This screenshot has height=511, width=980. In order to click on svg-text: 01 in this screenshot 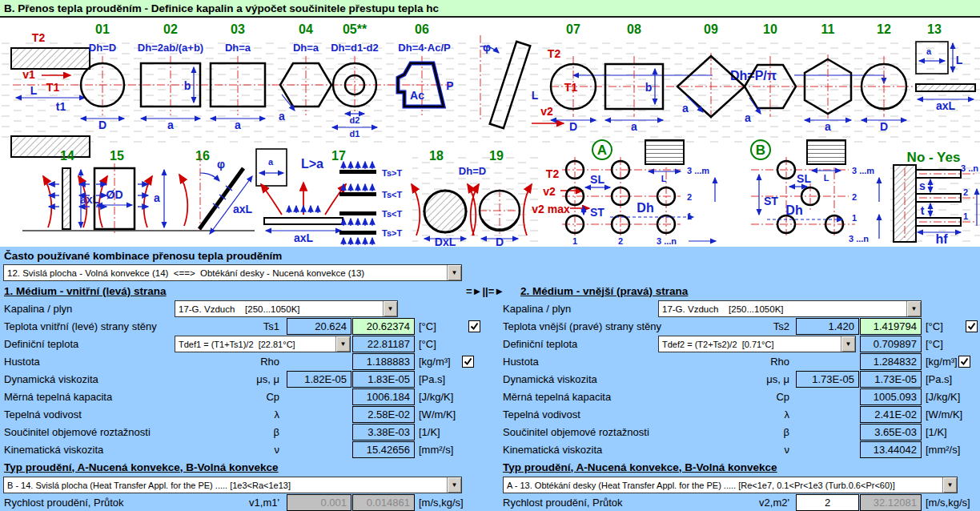, I will do `click(102, 29)`.